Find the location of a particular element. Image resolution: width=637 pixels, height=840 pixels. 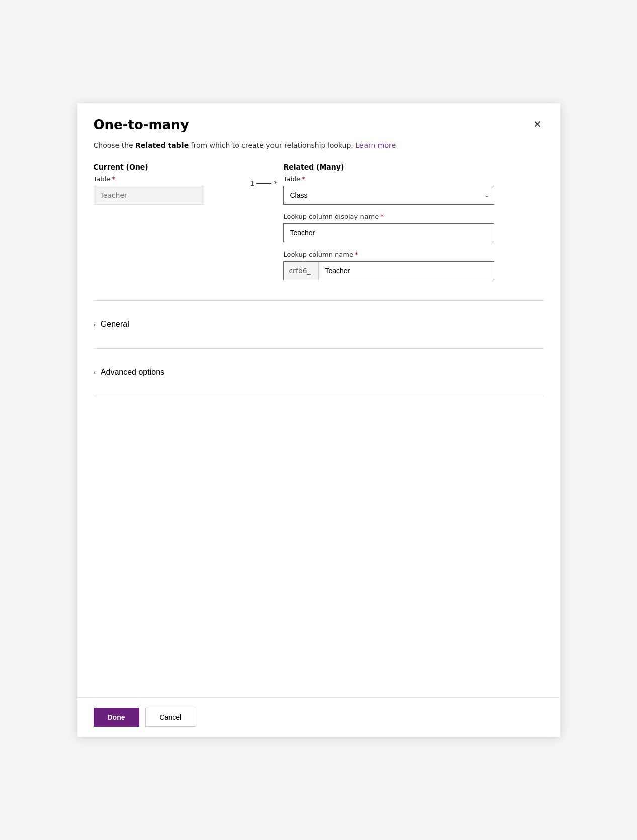

dialog-description: Choose the Related table from which to c… is located at coordinates (319, 142).